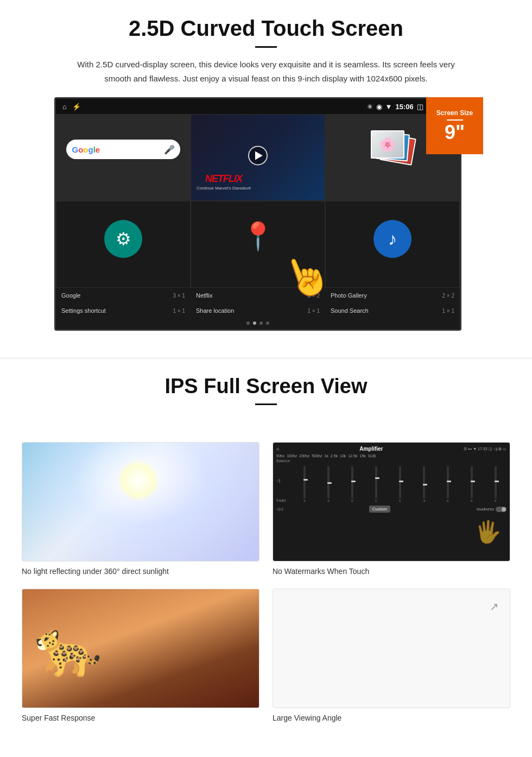 The image size is (532, 757). Describe the element at coordinates (455, 113) in the screenshot. I see `badge-title: Screen Size` at that location.